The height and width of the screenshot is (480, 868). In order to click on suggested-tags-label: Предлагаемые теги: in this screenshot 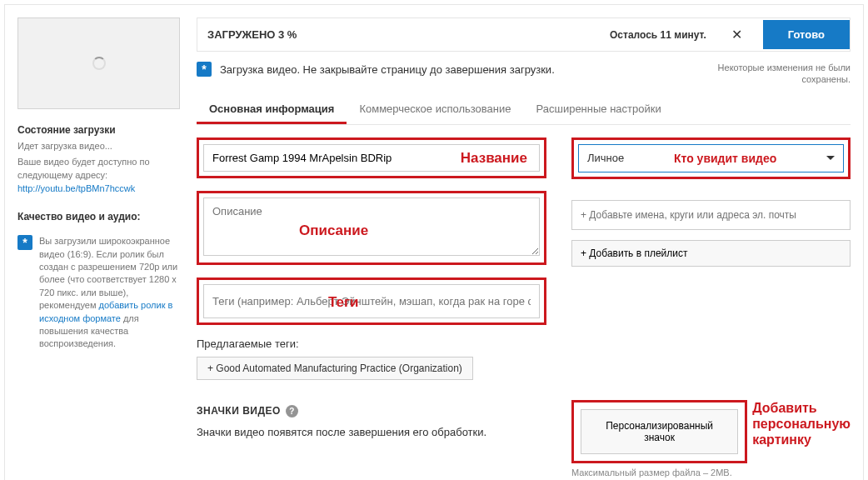, I will do `click(372, 343)`.